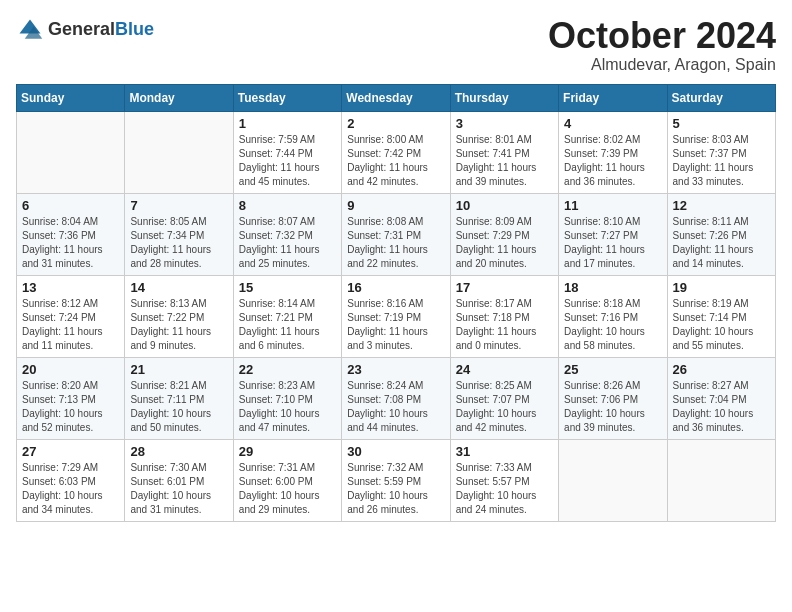  What do you see at coordinates (722, 243) in the screenshot?
I see `day-info: Sunrise: 8:11 AMSunset: 7:26 PMDaylight:…` at bounding box center [722, 243].